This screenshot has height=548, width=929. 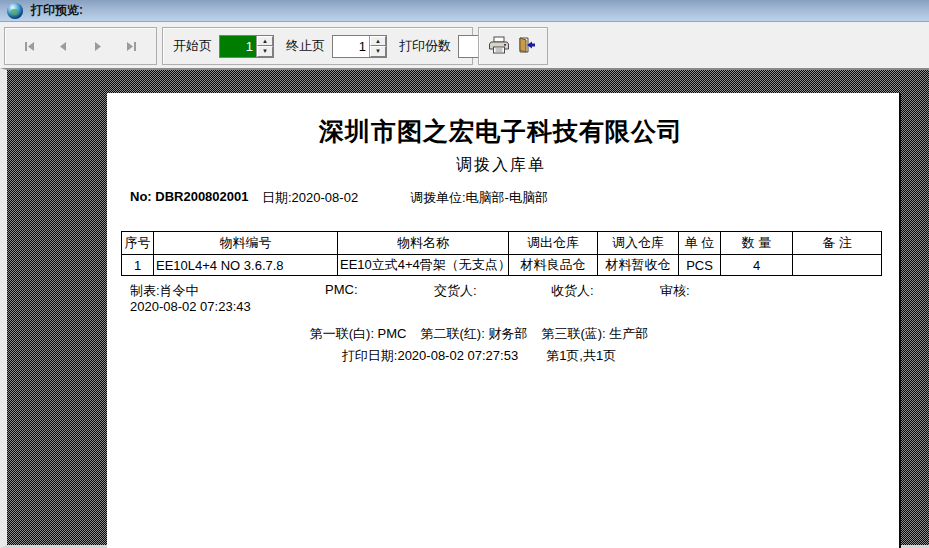 What do you see at coordinates (757, 266) in the screenshot?
I see `cell-quantity: 4` at bounding box center [757, 266].